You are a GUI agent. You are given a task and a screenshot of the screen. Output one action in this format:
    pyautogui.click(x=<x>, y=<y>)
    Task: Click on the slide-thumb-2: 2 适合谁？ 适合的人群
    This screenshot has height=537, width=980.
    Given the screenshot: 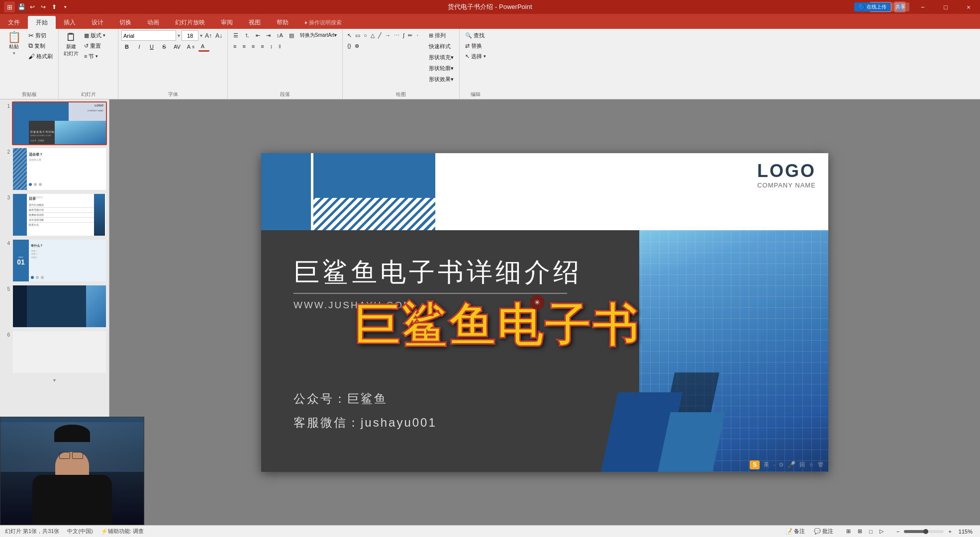 What is the action you would take?
    pyautogui.click(x=55, y=169)
    